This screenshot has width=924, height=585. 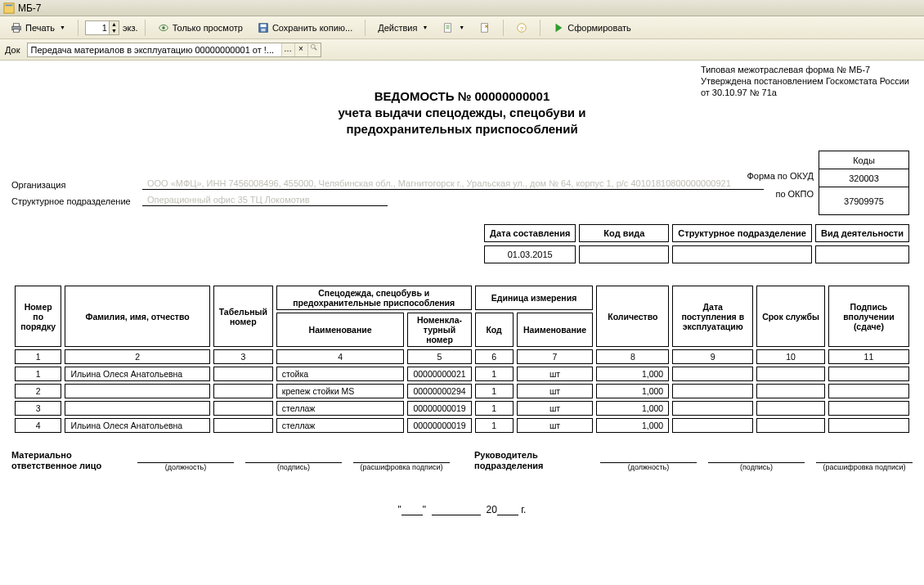 What do you see at coordinates (38, 316) in the screenshot?
I see `col-n: Номер по порядку` at bounding box center [38, 316].